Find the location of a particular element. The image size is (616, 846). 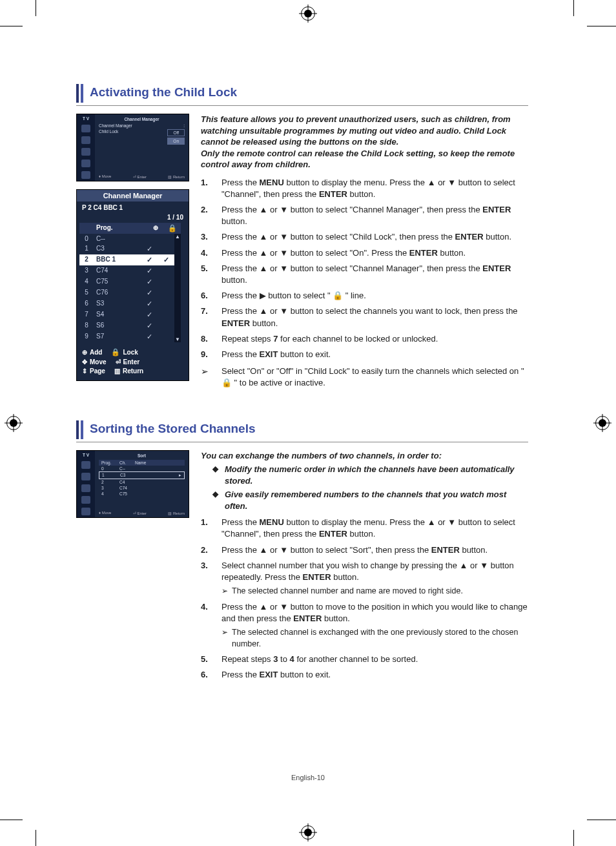

section-title: Sorting the Stored Channels is located at coordinates (302, 430).